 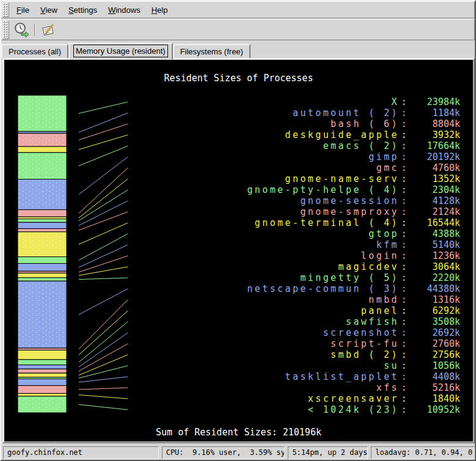 I want to click on process-resident-size: 3508k, so click(x=434, y=322).